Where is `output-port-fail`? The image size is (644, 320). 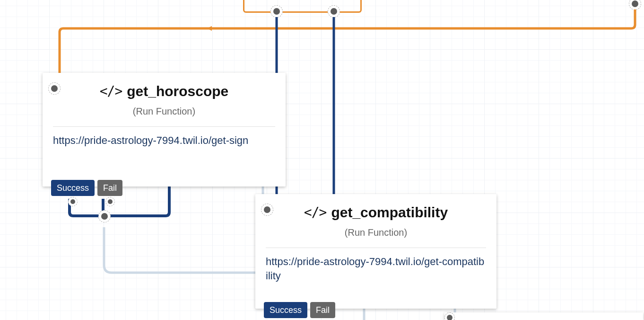
output-port-fail is located at coordinates (110, 202).